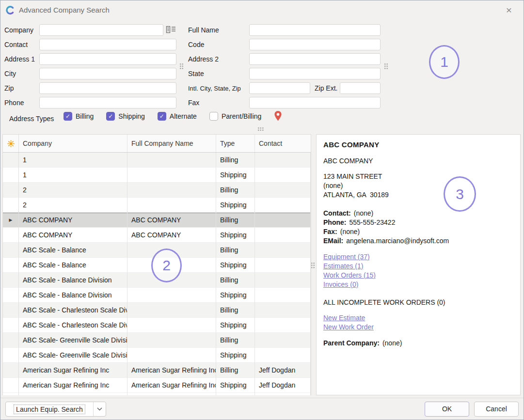 This screenshot has height=420, width=524. What do you see at coordinates (236, 116) in the screenshot?
I see `checkbox-parent-billing: Parent/Billing` at bounding box center [236, 116].